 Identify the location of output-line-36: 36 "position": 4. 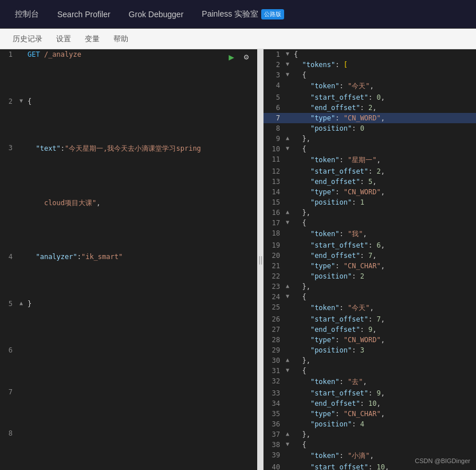
(370, 424).